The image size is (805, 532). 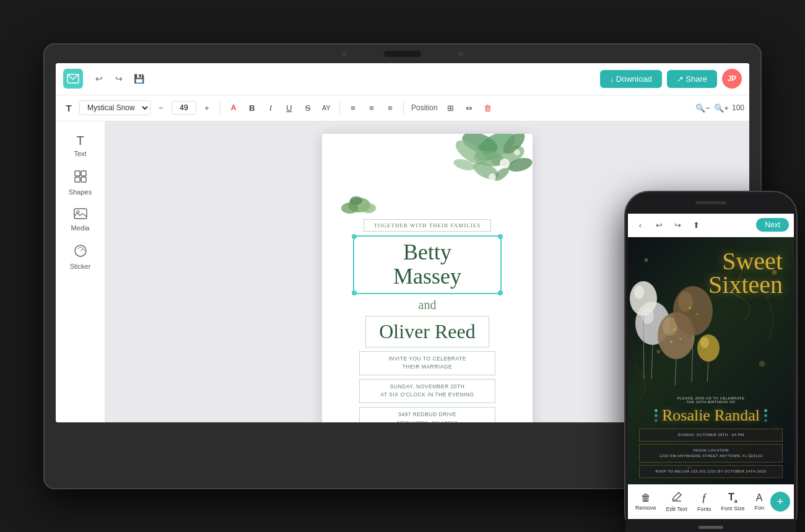 What do you see at coordinates (705, 509) in the screenshot?
I see `fonts-label: Fonts` at bounding box center [705, 509].